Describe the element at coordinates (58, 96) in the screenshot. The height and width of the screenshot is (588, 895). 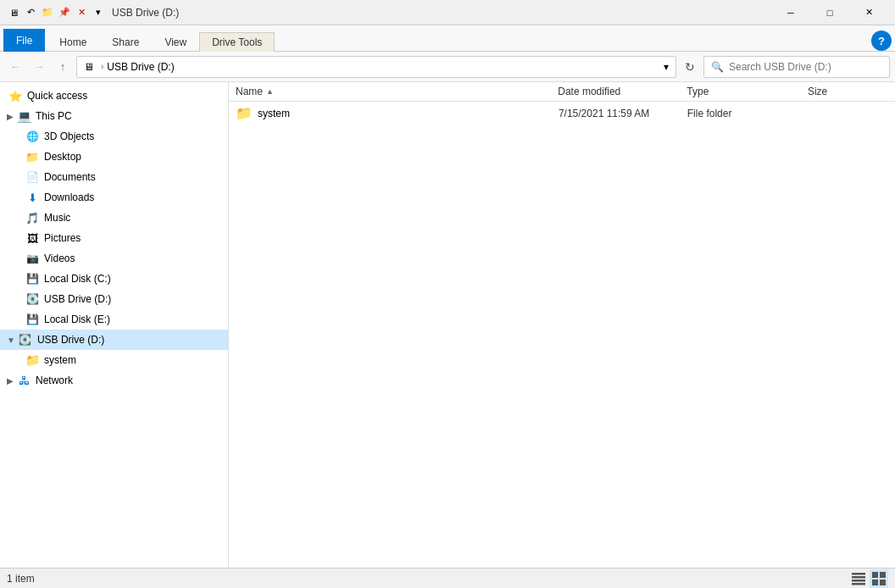
I see `sidebar-item-label: Quick access` at that location.